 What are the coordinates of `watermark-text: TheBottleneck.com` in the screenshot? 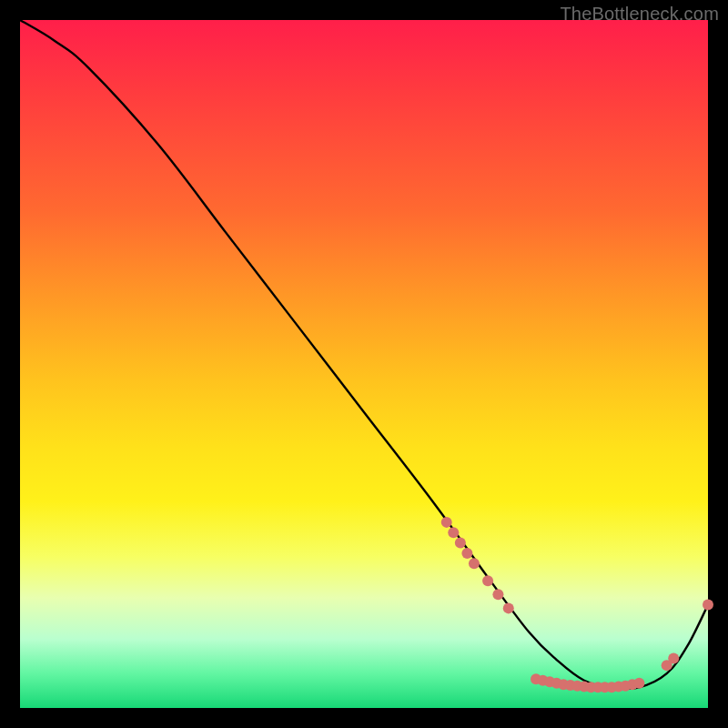 It's located at (639, 15).